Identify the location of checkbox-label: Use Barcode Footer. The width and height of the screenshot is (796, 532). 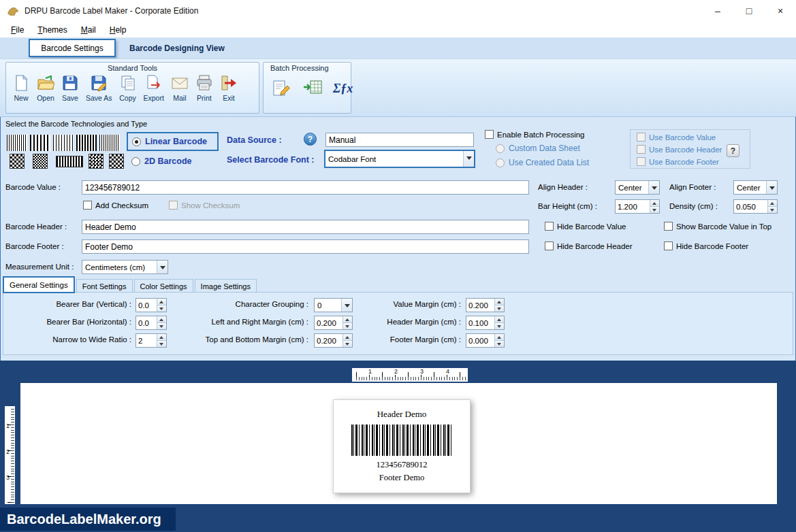
(684, 162).